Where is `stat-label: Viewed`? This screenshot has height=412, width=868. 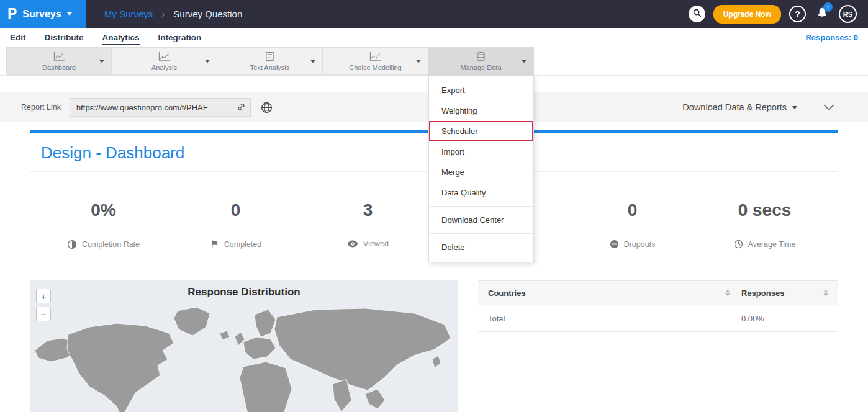 stat-label: Viewed is located at coordinates (376, 244).